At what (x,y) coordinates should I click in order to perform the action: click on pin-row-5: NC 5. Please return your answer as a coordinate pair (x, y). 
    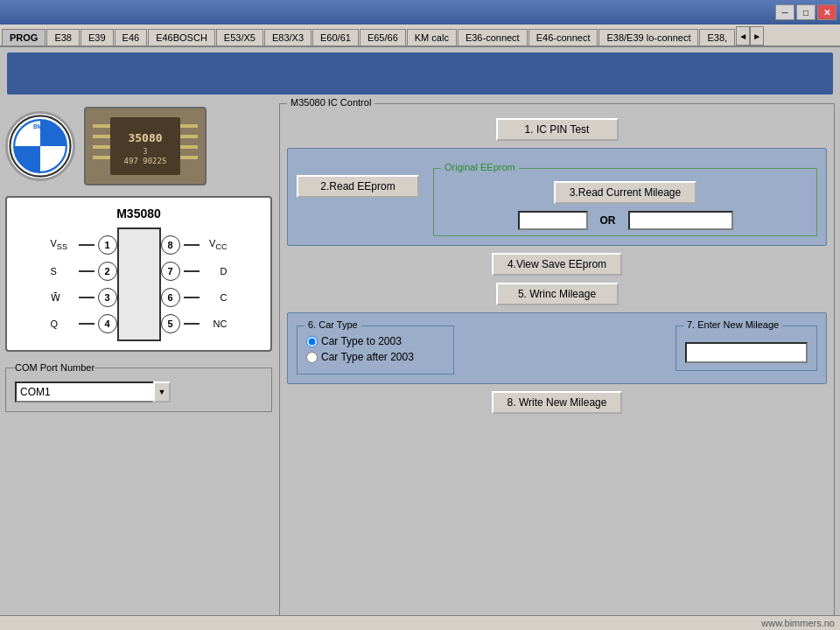
    Looking at the image, I should click on (194, 324).